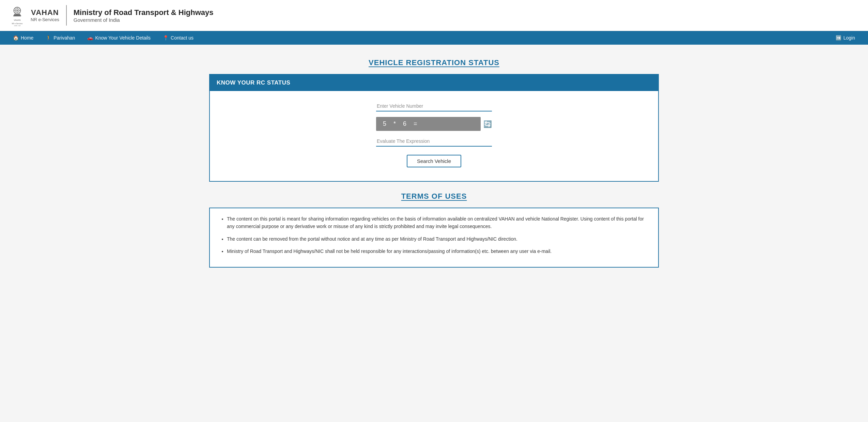 This screenshot has height=422, width=868. Describe the element at coordinates (434, 238) in the screenshot. I see `terms-box: The content on this portal is meant for …` at that location.